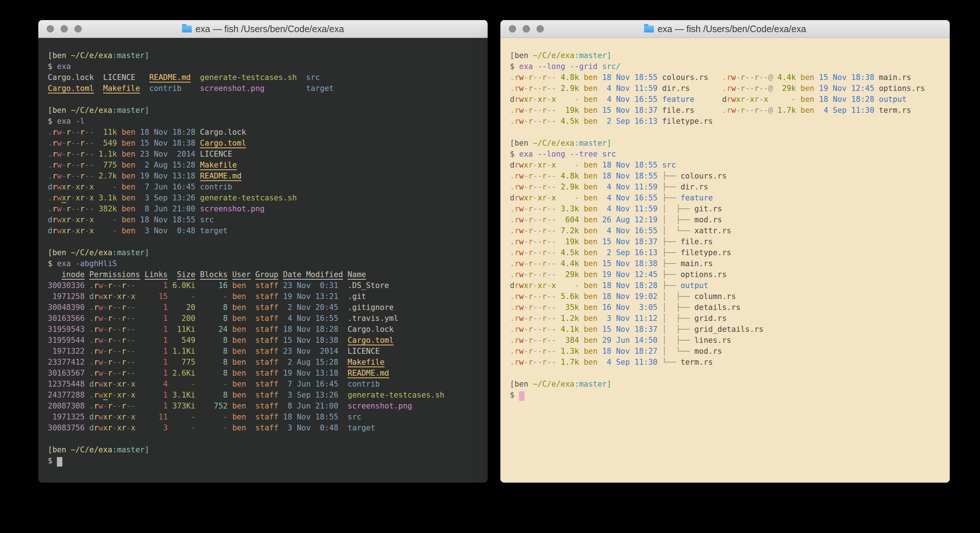 Image resolution: width=980 pixels, height=533 pixels. Describe the element at coordinates (265, 461) in the screenshot. I see `terminal-line: $` at that location.